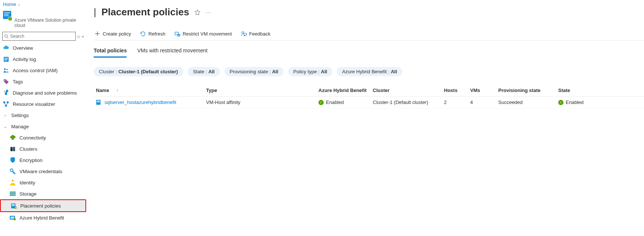  Describe the element at coordinates (10, 4) in the screenshot. I see `breadcrumb-home: Home` at that location.